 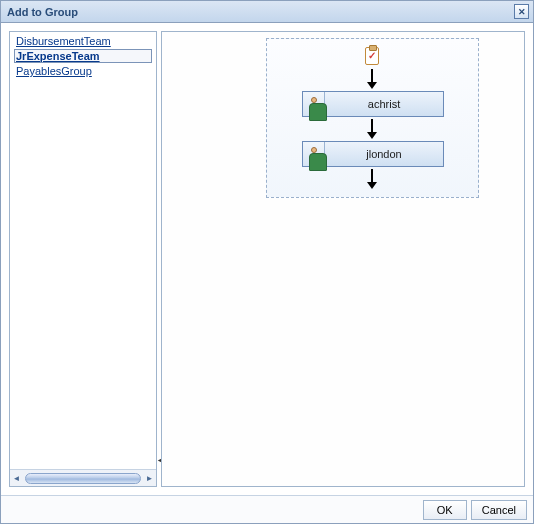 I want to click on scroll-thumb, so click(x=83, y=478).